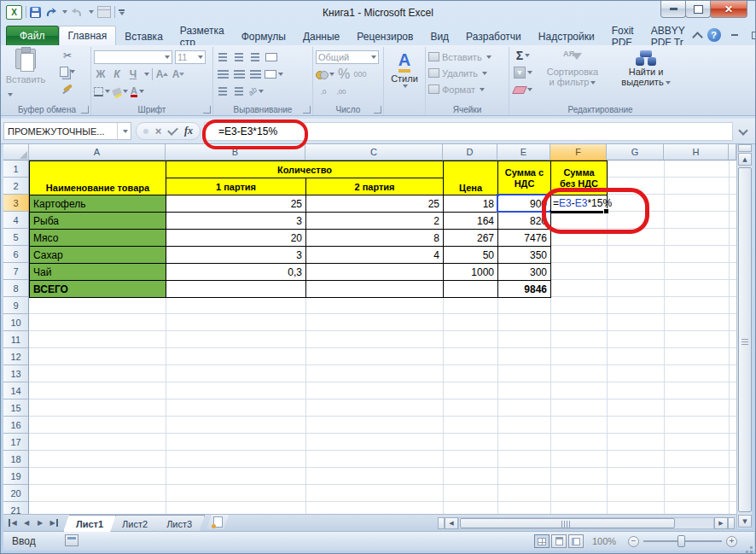  Describe the element at coordinates (101, 74) in the screenshot. I see `bold-button: Ж` at that location.